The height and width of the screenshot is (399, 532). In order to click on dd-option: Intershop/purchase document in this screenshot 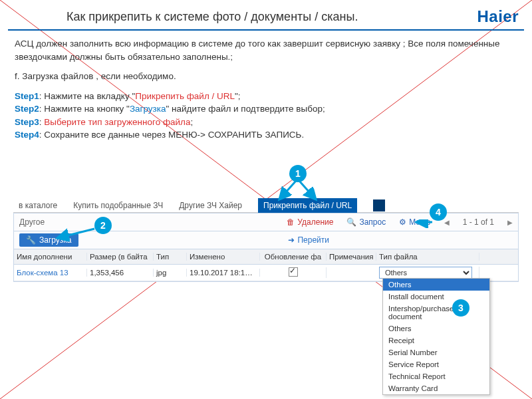, I will do `click(436, 313)`.